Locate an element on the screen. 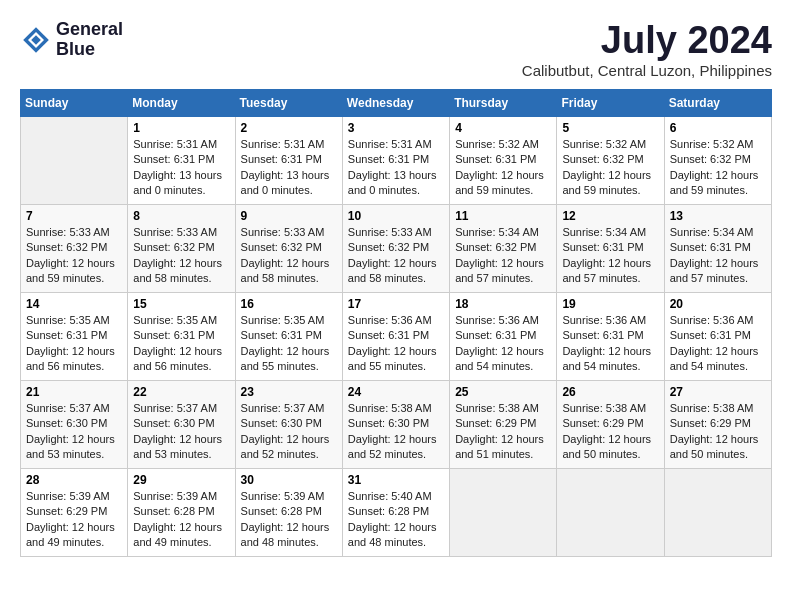  day-info: Sunrise: 5:40 AM Sunset: 6:28 PM Dayligh… is located at coordinates (396, 520).